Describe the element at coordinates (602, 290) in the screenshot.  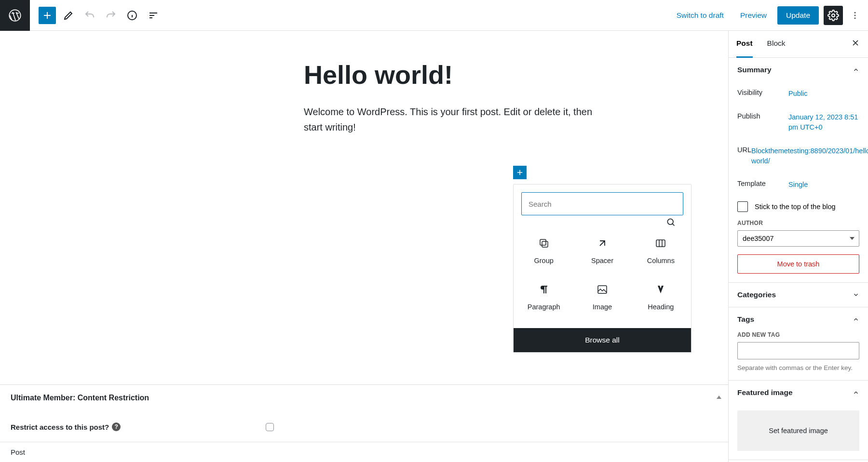
I see `image-icon` at that location.